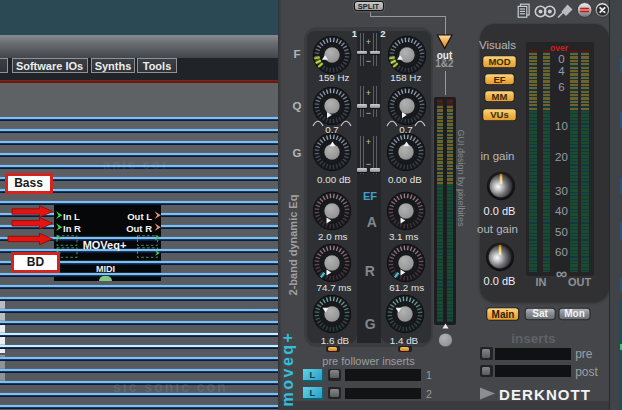 Image resolution: width=622 pixels, height=410 pixels. I want to click on svg-text: Main, so click(504, 314).